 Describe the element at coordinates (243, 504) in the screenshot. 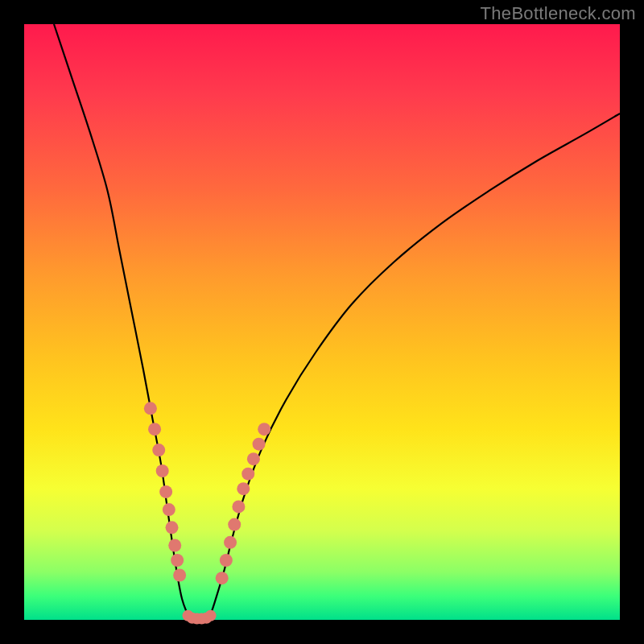

I see `markers-right-cluster` at that location.